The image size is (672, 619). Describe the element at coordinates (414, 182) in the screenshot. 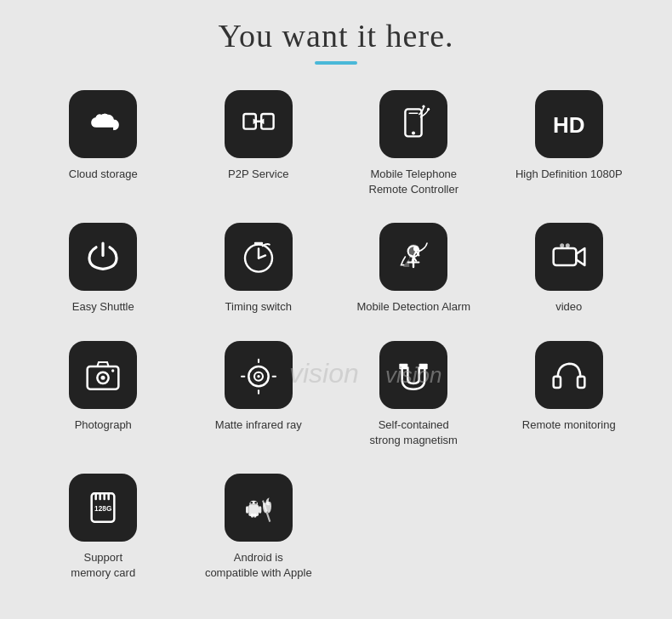

I see `mobile-telephone-label: Mobile Telephone Remote Controller` at that location.